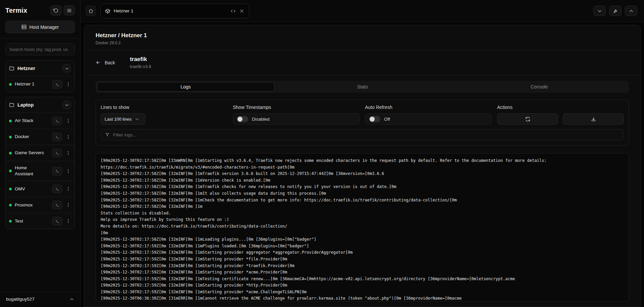 The height and width of the screenshot is (307, 644). Describe the element at coordinates (600, 11) in the screenshot. I see `collapse-down-button` at that location.